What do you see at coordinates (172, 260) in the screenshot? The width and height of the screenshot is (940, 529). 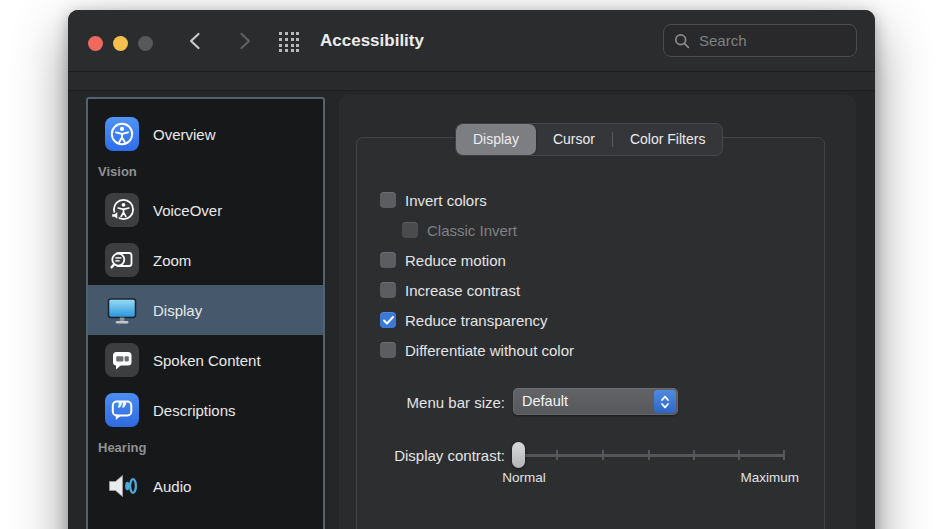 I see `sidebar-item-label: Zoom` at bounding box center [172, 260].